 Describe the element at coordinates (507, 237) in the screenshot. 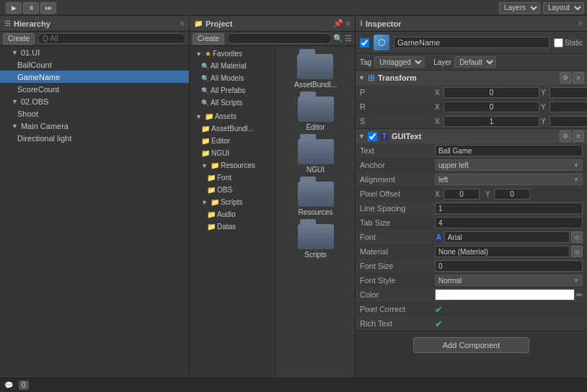

I see `font-input` at that location.